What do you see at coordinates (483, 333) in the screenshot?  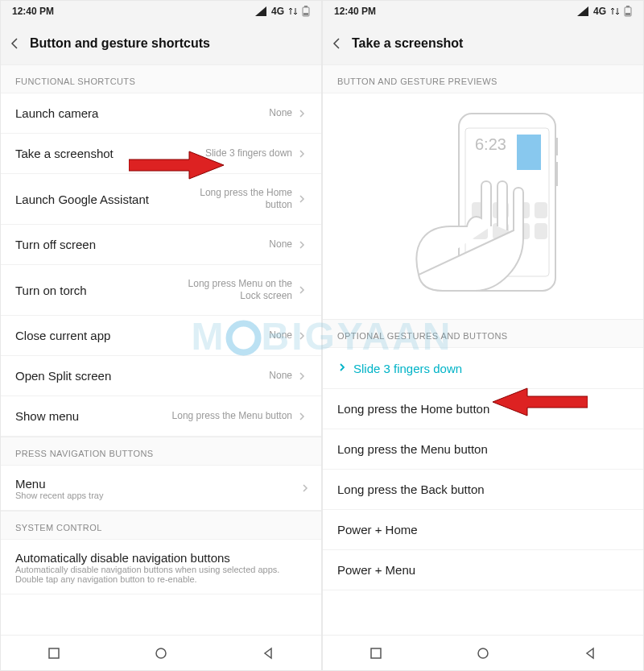 I see `section-header-options: OPTIONAL GESTURES AND BUTTONS` at bounding box center [483, 333].